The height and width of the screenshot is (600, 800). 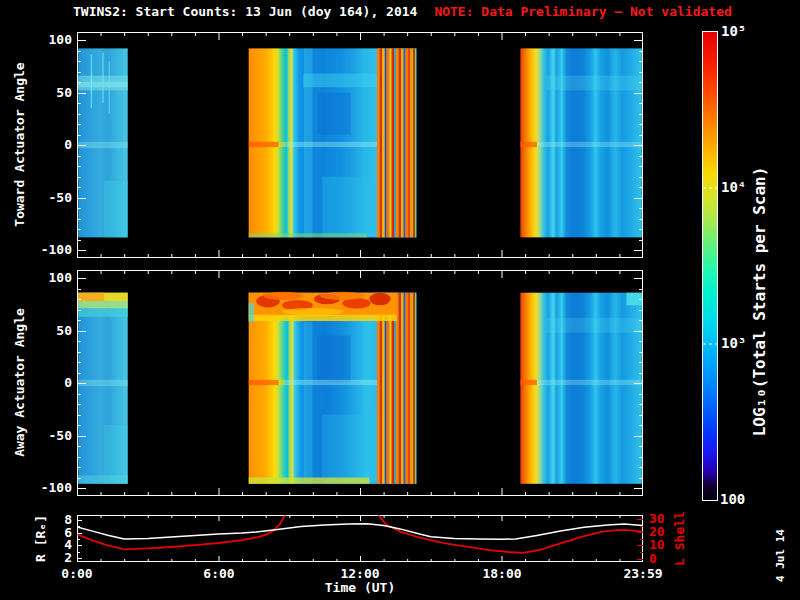 I want to click on ytick-toward--50: -50, so click(x=36, y=198).